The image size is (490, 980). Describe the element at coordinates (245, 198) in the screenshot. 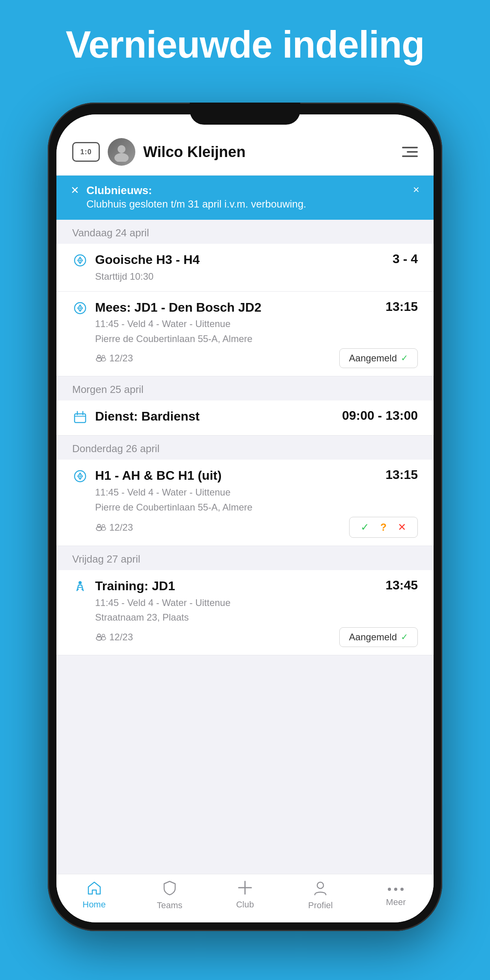

I see `club-news-banner: ✕ Clubnieuws: Clubhuis gesloten t/m 31 a…` at that location.